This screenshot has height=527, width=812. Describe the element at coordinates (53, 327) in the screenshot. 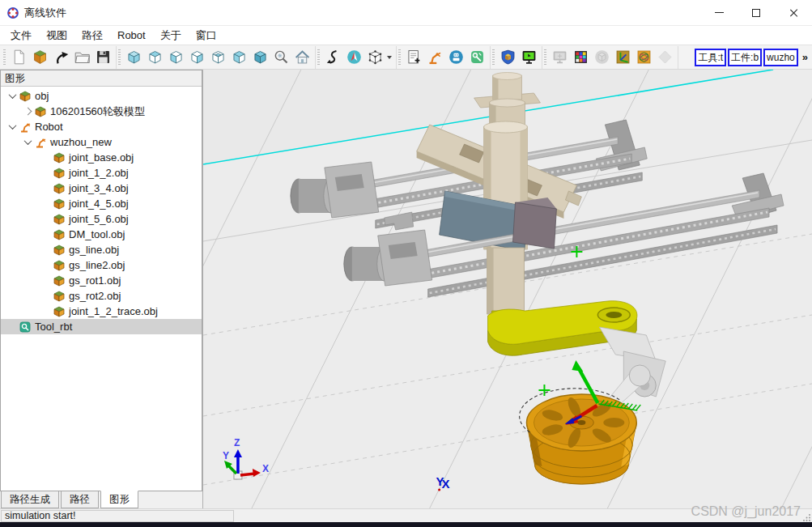

I see `tree-item-label: Tool_rbt` at that location.